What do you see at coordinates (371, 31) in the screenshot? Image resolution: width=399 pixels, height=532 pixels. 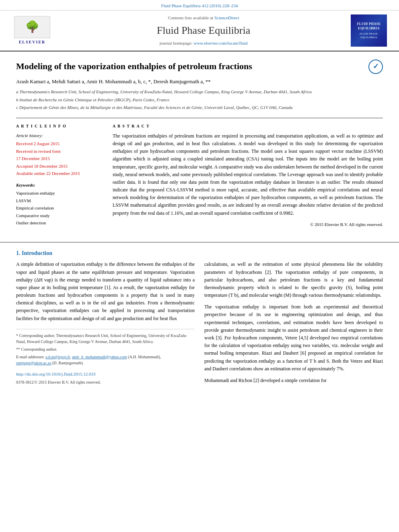 I see `journal-cover-image: FLUID PHASE EQUILIBRIA FLUID PHASE EQUIL…` at bounding box center [371, 31].